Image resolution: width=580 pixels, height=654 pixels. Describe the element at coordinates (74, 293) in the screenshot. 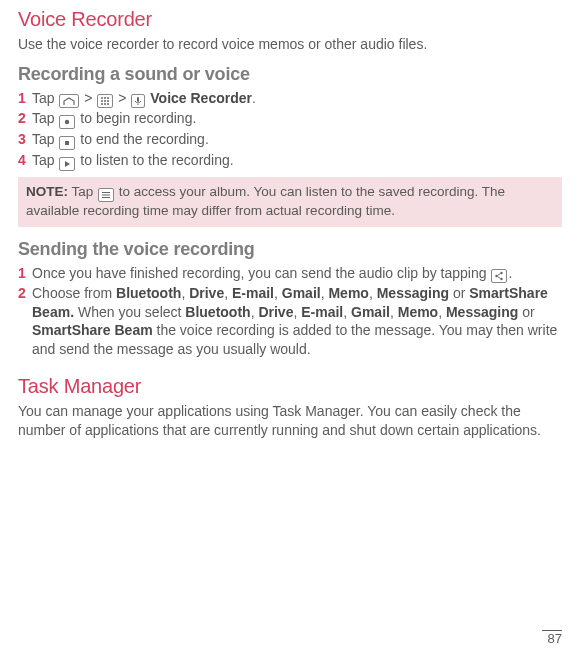

I see `text: Choose from` at that location.